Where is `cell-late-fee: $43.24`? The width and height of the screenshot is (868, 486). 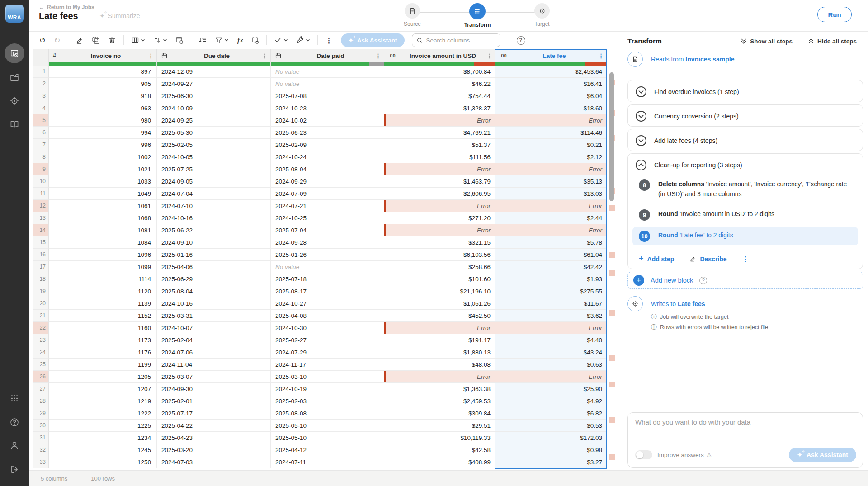
cell-late-fee: $43.24 is located at coordinates (552, 353).